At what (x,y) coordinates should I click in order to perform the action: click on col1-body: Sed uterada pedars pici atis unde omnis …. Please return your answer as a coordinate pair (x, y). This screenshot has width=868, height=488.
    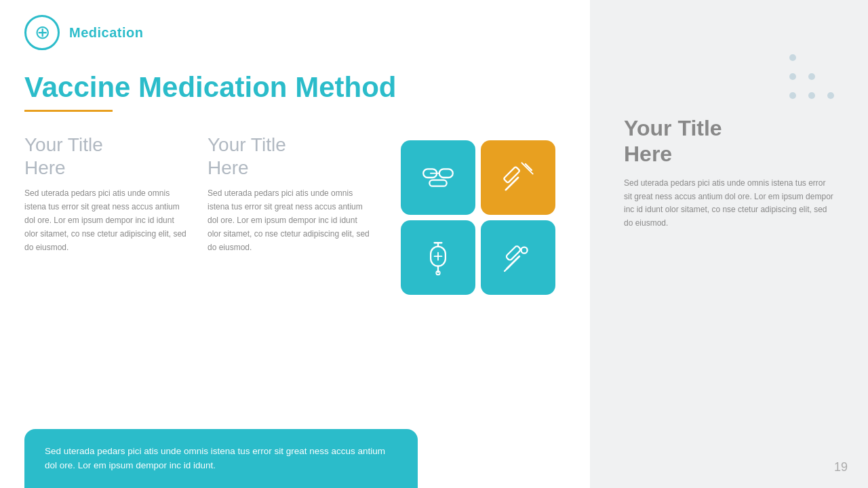
    Looking at the image, I should click on (106, 221).